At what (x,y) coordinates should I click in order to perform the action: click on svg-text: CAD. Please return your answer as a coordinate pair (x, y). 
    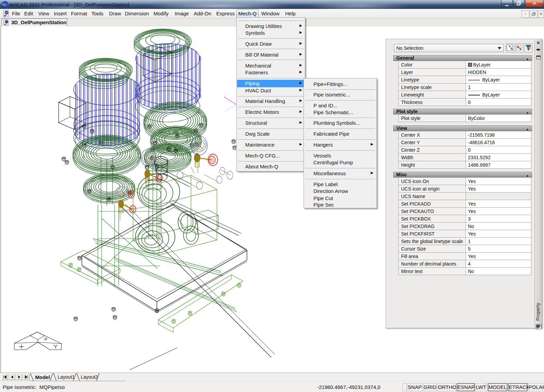
    Looking at the image, I should click on (6, 5).